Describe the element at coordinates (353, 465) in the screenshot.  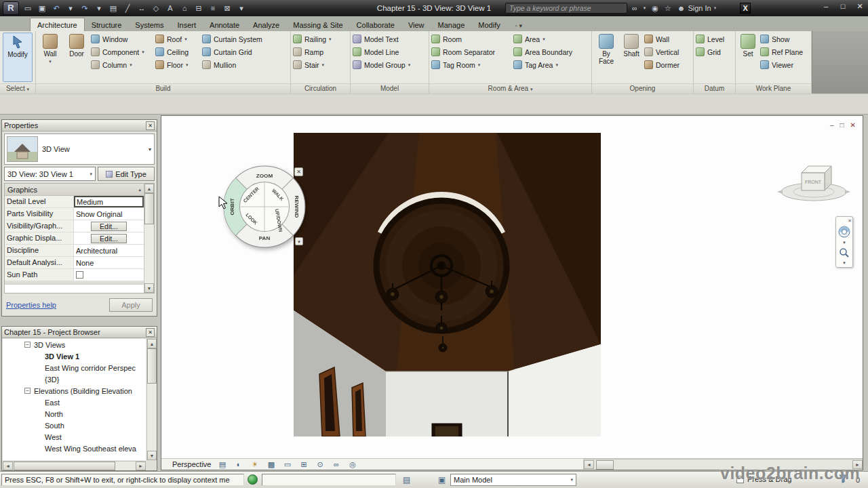
I see `reveal-hidden-elements-icon: ◎` at that location.